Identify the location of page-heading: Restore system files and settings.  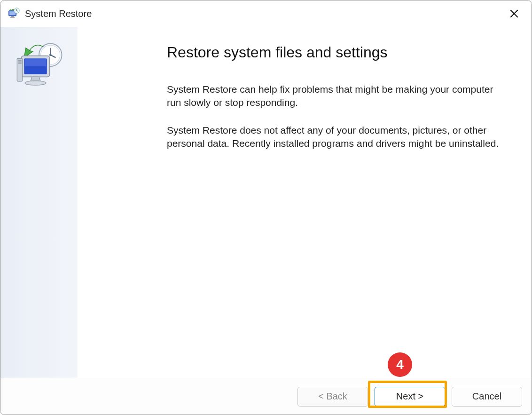
(335, 53).